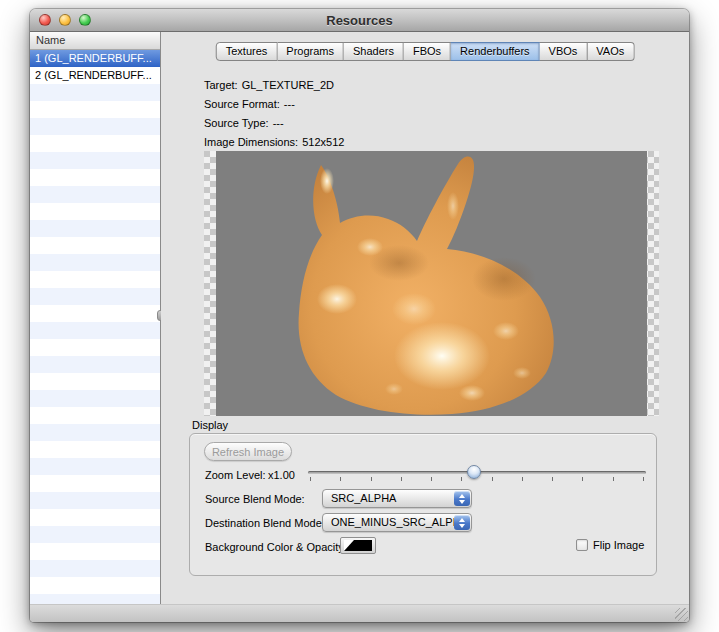  I want to click on column-header-name: Name, so click(95, 41).